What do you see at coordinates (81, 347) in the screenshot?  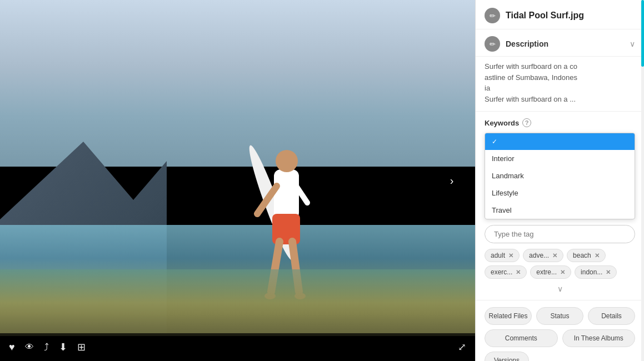 I see `grid-icon: ⊞` at bounding box center [81, 347].